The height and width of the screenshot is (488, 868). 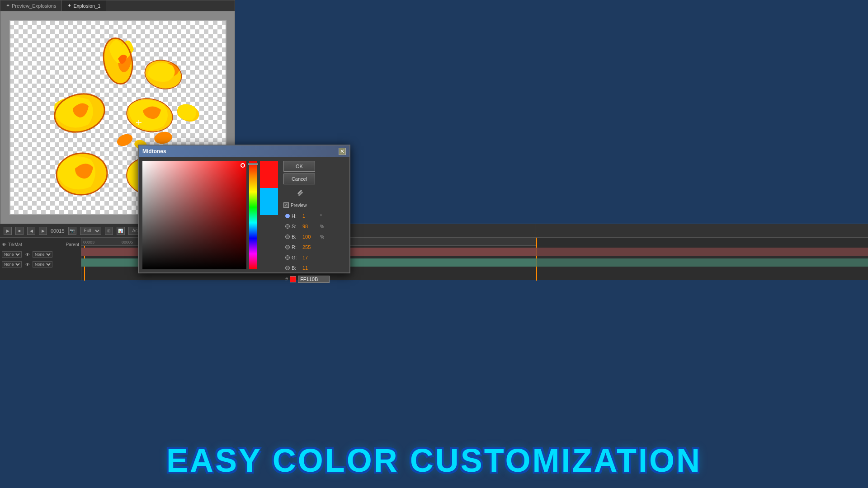 I want to click on tab-explosion-1-label: Explosion_1, so click(x=87, y=6).